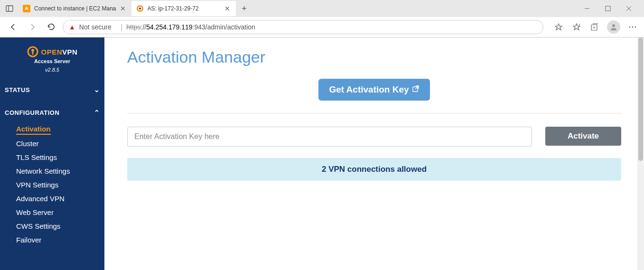  Describe the element at coordinates (224, 27) in the screenshot. I see `url-path: :943/admin/activation` at that location.